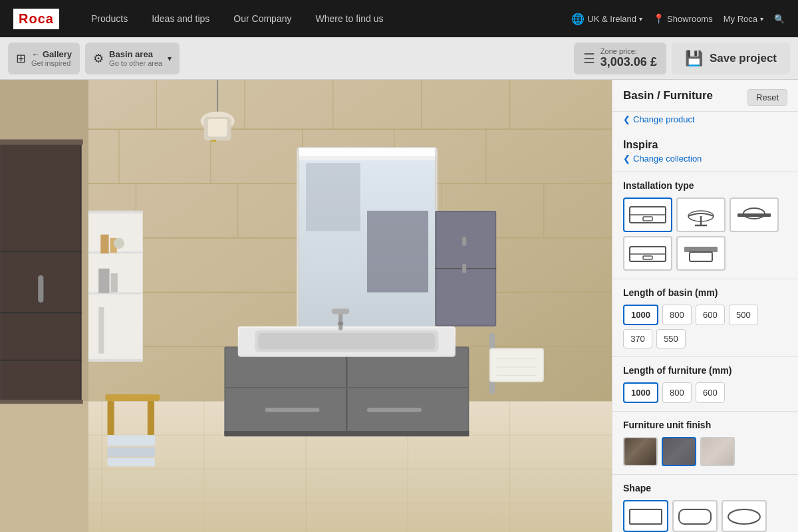 This screenshot has width=798, height=532. Describe the element at coordinates (741, 19) in the screenshot. I see `my-roca-label: My Roca` at that location.